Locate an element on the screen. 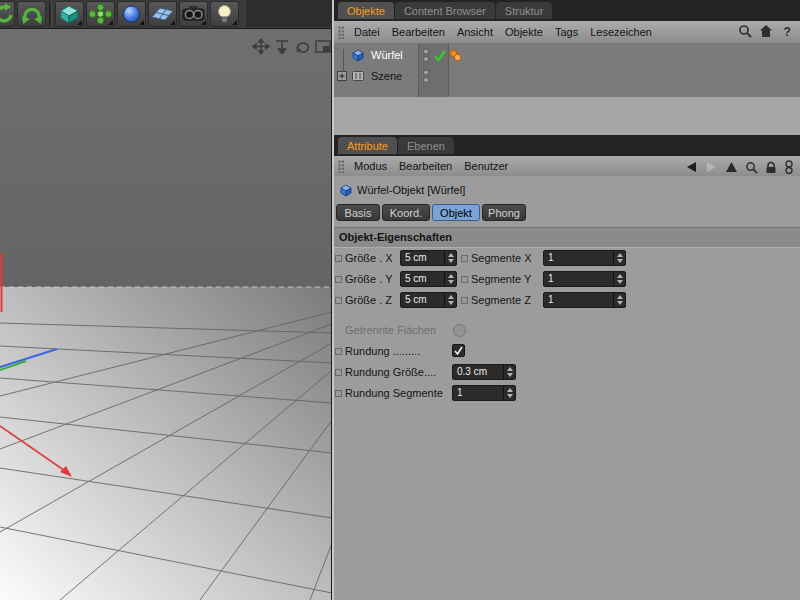 The width and height of the screenshot is (800, 600). property-row: Getrennte Flächen is located at coordinates (567, 330).